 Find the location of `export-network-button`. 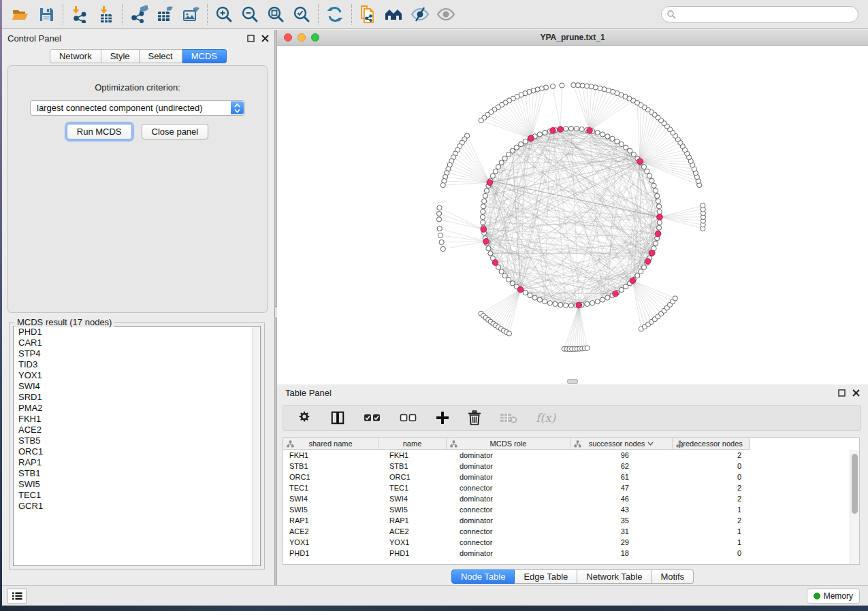

export-network-button is located at coordinates (139, 14).